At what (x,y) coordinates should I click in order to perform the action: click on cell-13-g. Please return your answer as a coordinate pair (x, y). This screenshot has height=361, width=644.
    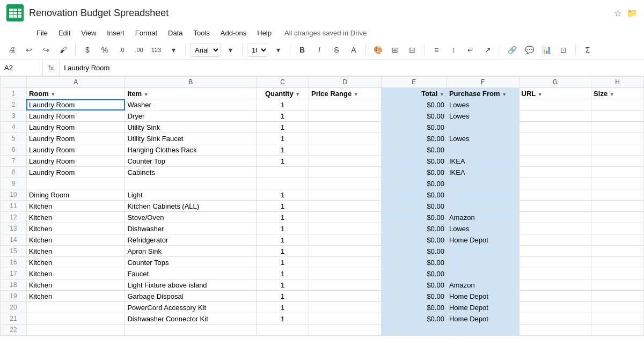
    Looking at the image, I should click on (555, 229).